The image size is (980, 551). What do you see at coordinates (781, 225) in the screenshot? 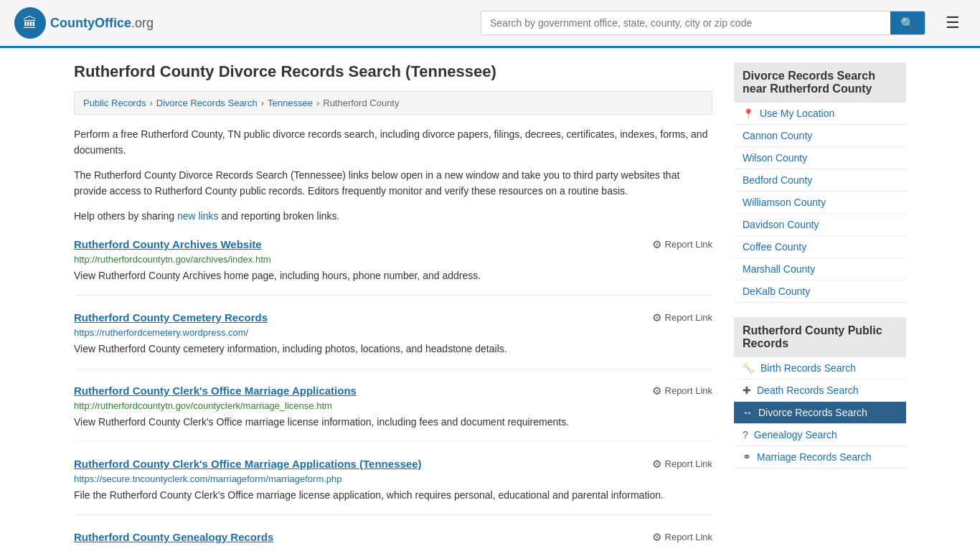
I see `county-link-4: Davidson County` at bounding box center [781, 225].